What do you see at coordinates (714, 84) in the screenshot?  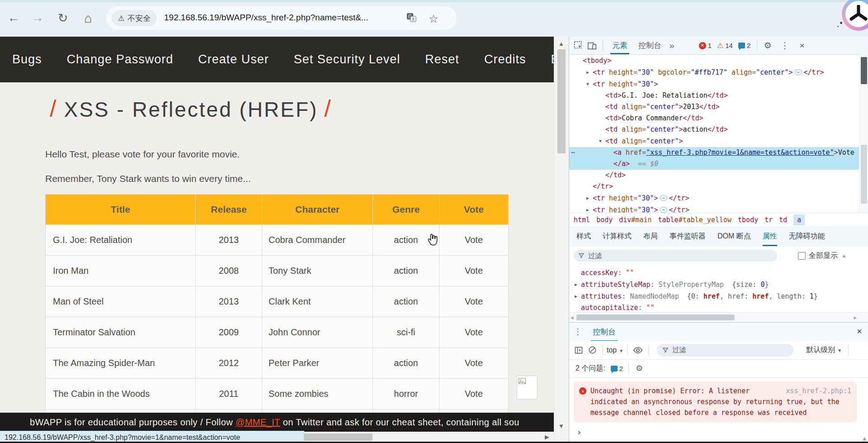 I see `line-tr-open: ▼<tr height="30">` at bounding box center [714, 84].